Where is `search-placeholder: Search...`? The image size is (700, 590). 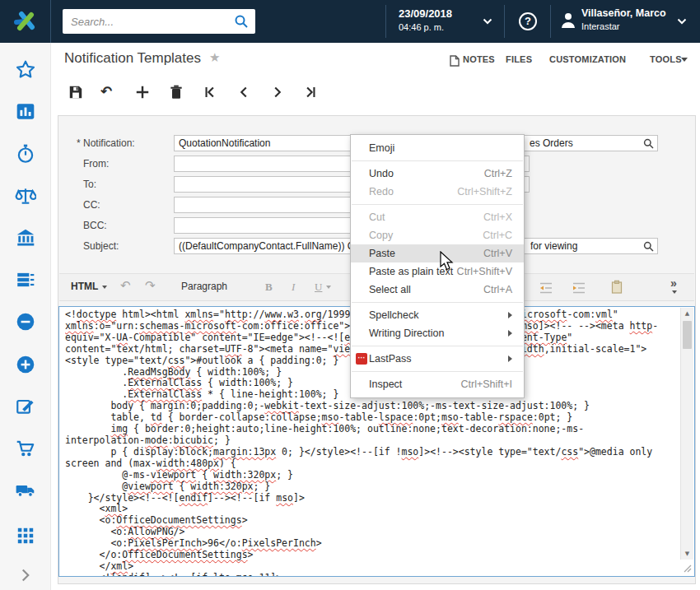
search-placeholder: Search... is located at coordinates (148, 21).